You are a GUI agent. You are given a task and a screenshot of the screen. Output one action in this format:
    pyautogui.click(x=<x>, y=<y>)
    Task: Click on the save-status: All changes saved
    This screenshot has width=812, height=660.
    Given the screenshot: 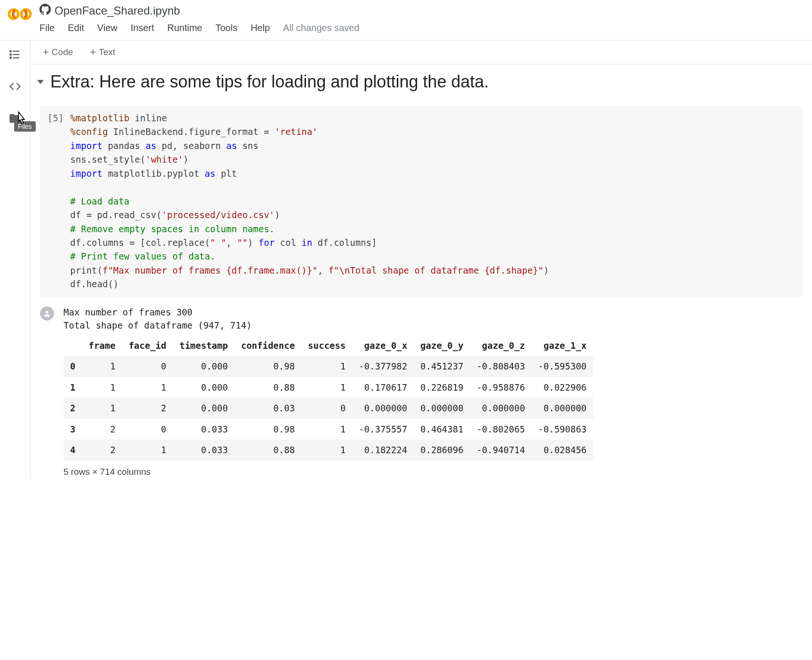 What is the action you would take?
    pyautogui.click(x=321, y=28)
    